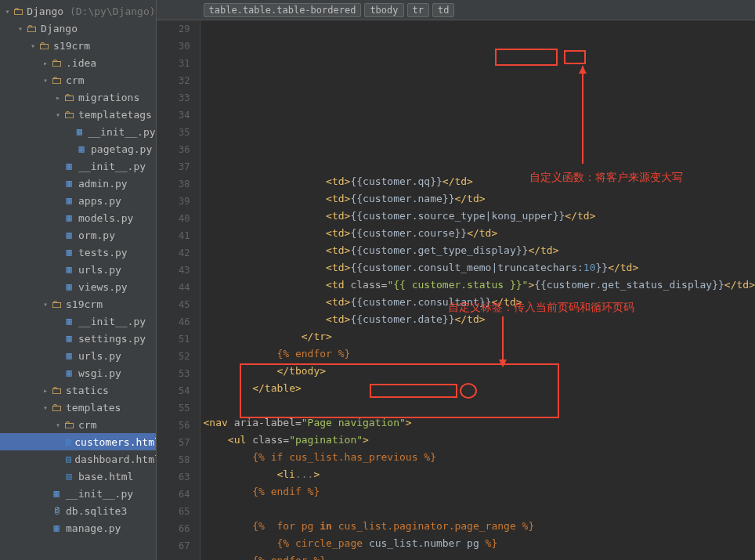 The height and width of the screenshot is (560, 755). Describe the element at coordinates (478, 492) in the screenshot. I see `code-line: {% endif %}` at that location.